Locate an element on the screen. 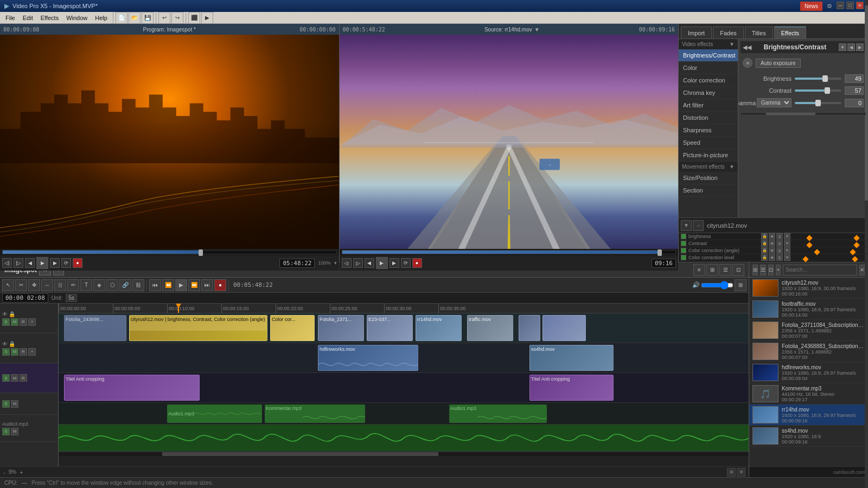 This screenshot has height=488, width=868. tl-grid-btn: ⊞ is located at coordinates (741, 285).